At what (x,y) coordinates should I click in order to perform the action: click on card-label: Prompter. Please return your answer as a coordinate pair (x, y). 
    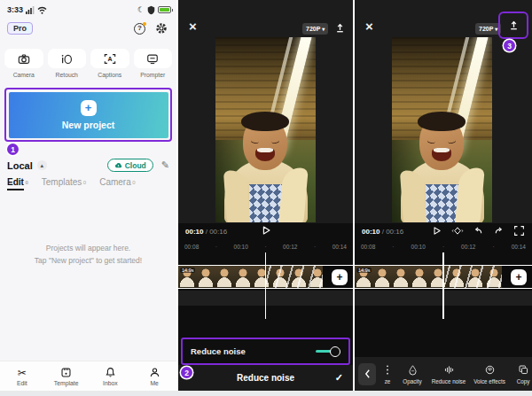
    Looking at the image, I should click on (153, 74).